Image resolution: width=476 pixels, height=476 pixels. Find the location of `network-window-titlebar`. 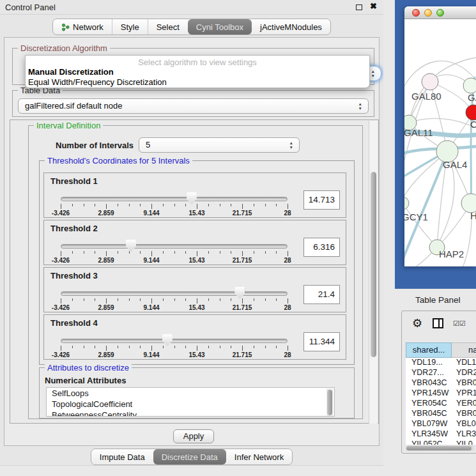

network-window-titlebar is located at coordinates (440, 13).